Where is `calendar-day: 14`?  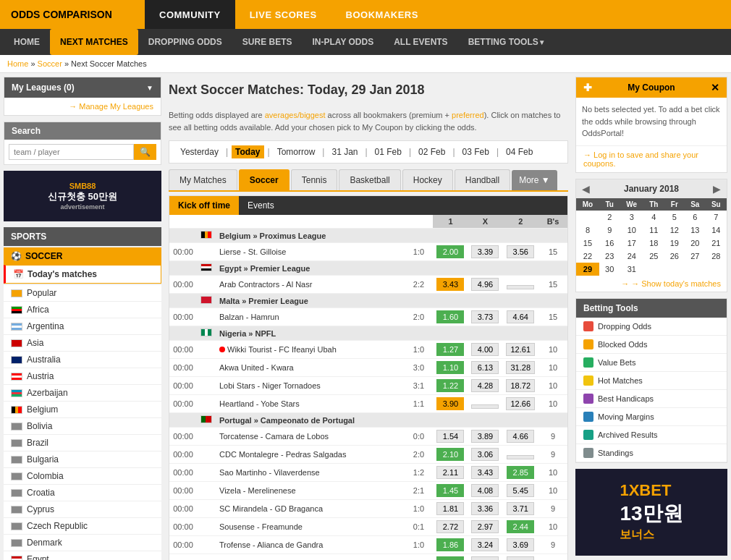 calendar-day: 14 is located at coordinates (717, 230).